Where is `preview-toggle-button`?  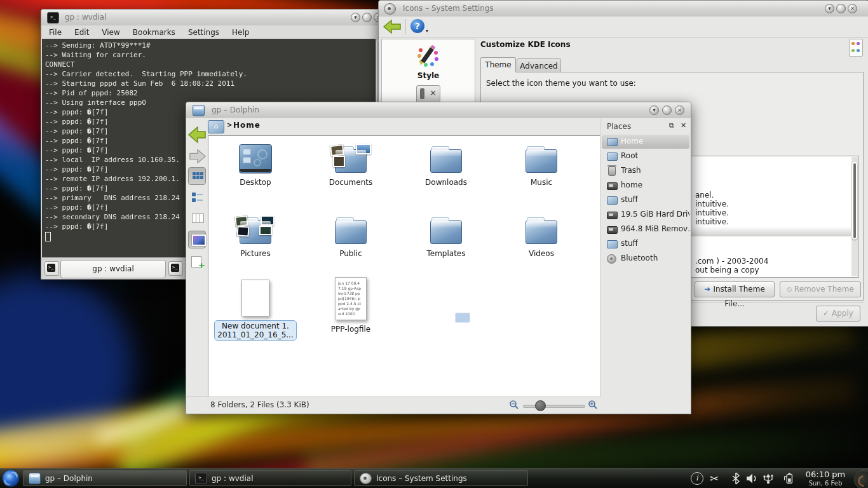 preview-toggle-button is located at coordinates (197, 240).